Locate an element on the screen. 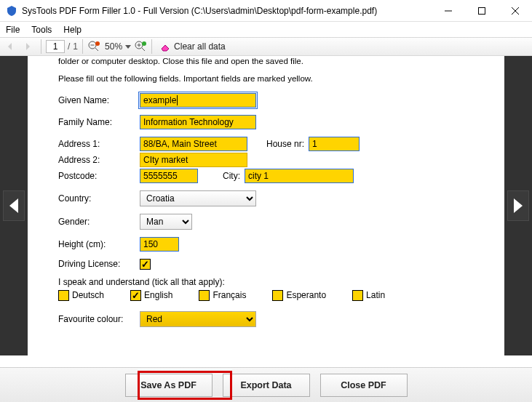  minimize-button is located at coordinates (448, 11).